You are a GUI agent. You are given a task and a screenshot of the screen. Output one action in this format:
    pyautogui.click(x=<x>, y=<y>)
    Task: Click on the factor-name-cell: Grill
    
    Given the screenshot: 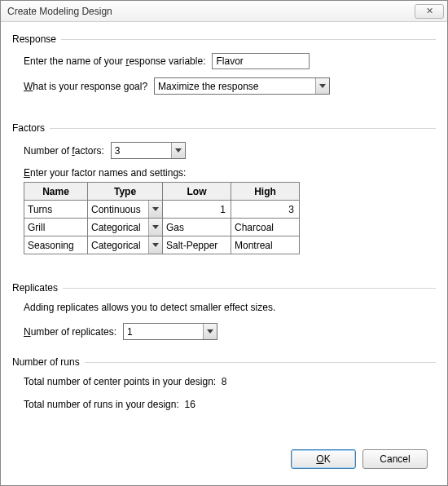 What is the action you would take?
    pyautogui.click(x=56, y=228)
    